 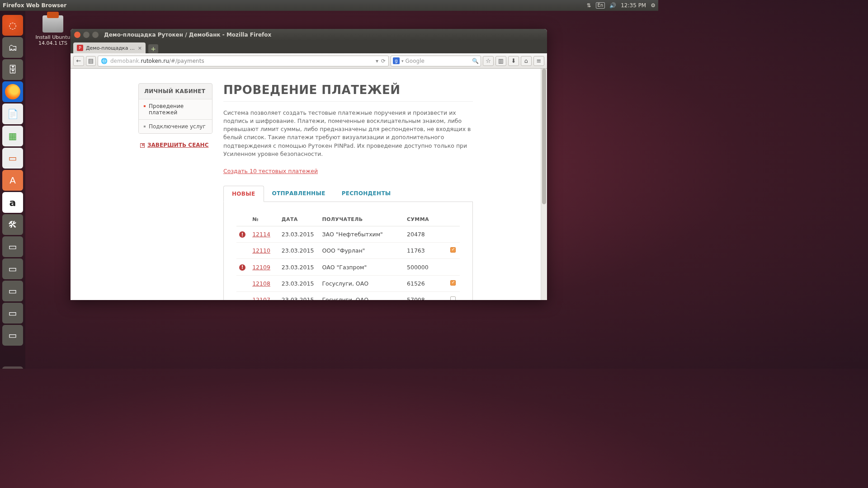 What do you see at coordinates (77, 35) in the screenshot?
I see `window-close-button` at bounding box center [77, 35].